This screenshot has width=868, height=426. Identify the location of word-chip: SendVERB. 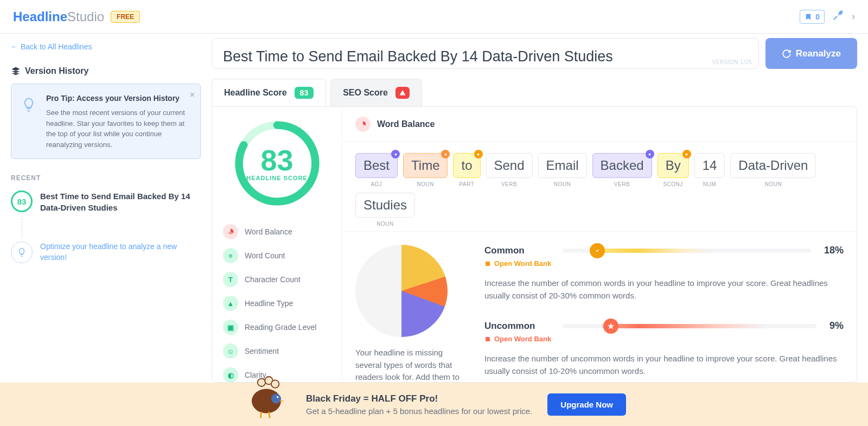
(509, 170).